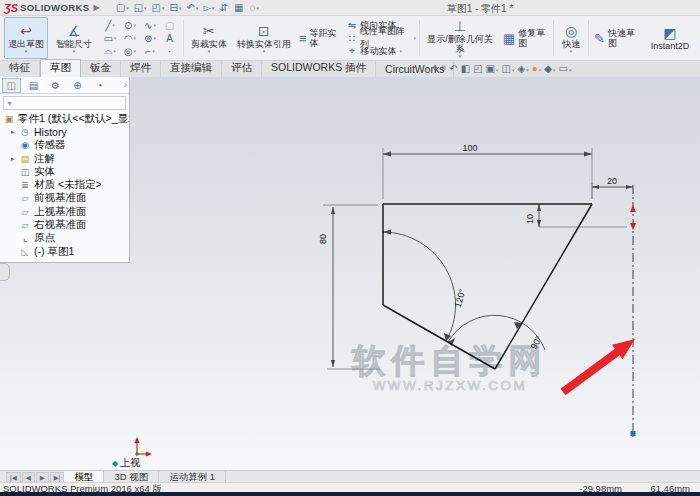  What do you see at coordinates (140, 8) in the screenshot?
I see `open-file-icon: ◱` at bounding box center [140, 8].